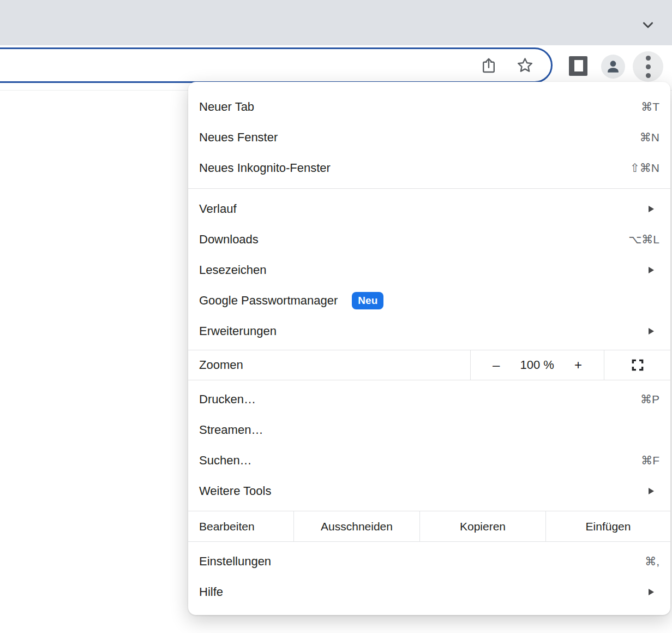 The height and width of the screenshot is (633, 672). I want to click on share-button, so click(489, 65).